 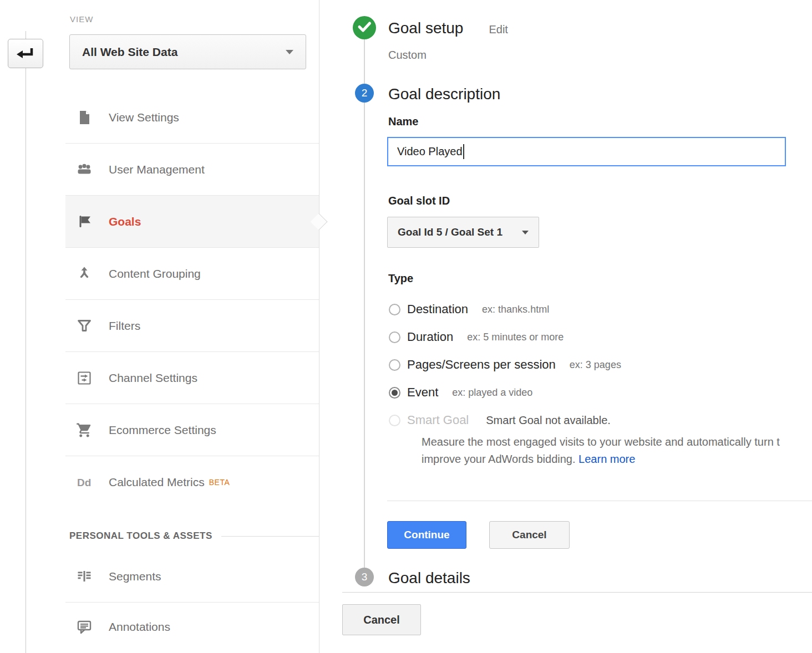 I want to click on users-icon, so click(x=84, y=170).